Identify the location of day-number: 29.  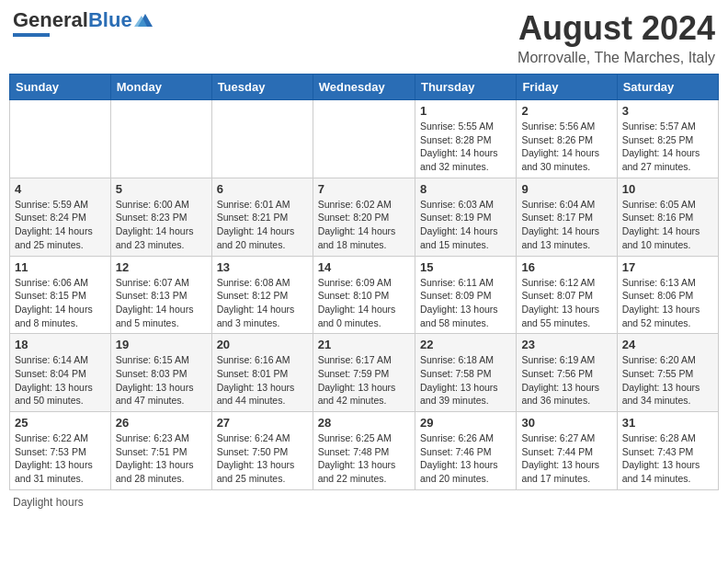
(465, 423).